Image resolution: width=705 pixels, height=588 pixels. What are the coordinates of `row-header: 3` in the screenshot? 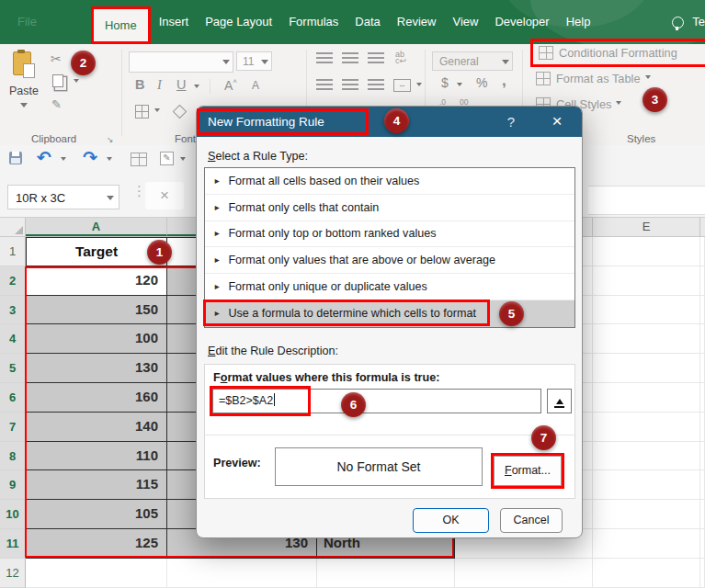 It's located at (13, 311).